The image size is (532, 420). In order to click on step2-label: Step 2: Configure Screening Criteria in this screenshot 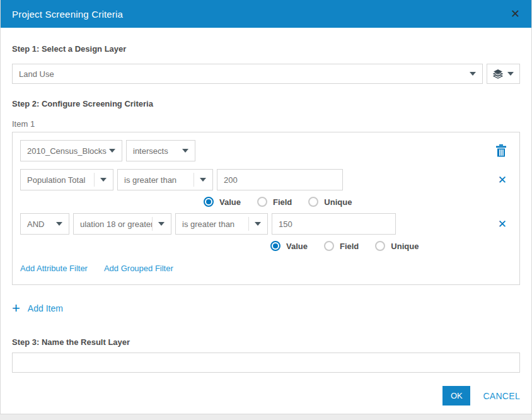, I will do `click(266, 103)`.